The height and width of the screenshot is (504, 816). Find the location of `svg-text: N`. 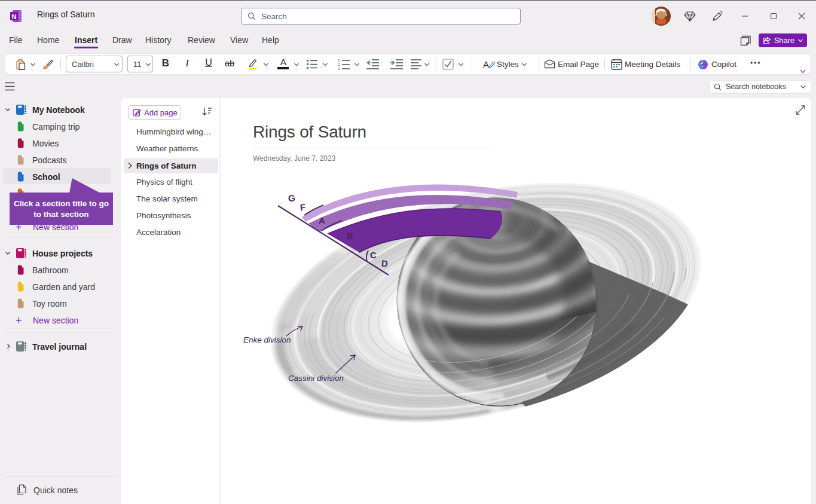

svg-text: N is located at coordinates (14, 17).